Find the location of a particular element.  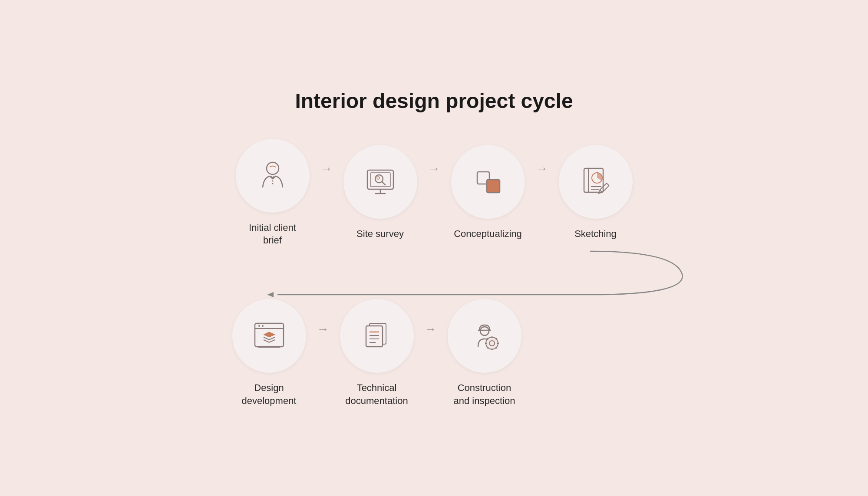

circle-construction-and-inspection is located at coordinates (485, 336).